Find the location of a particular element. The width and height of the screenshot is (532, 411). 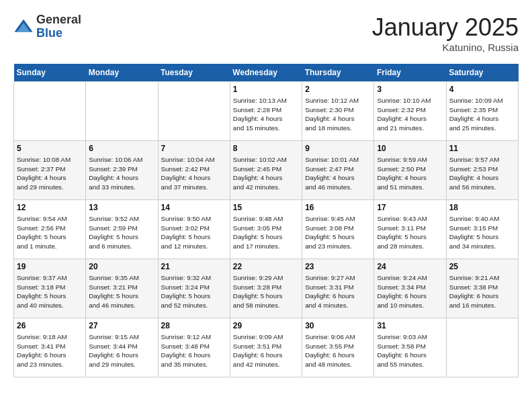

day-number: 21 is located at coordinates (194, 267).